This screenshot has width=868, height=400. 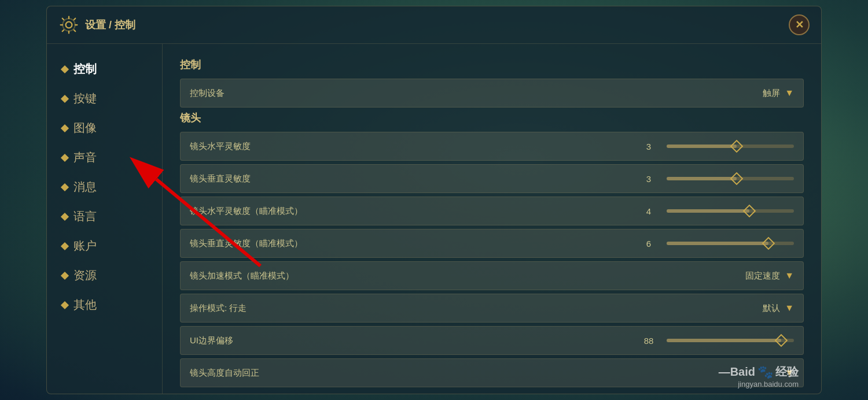 I want to click on v-sensitivity-value: 3, so click(x=649, y=179).